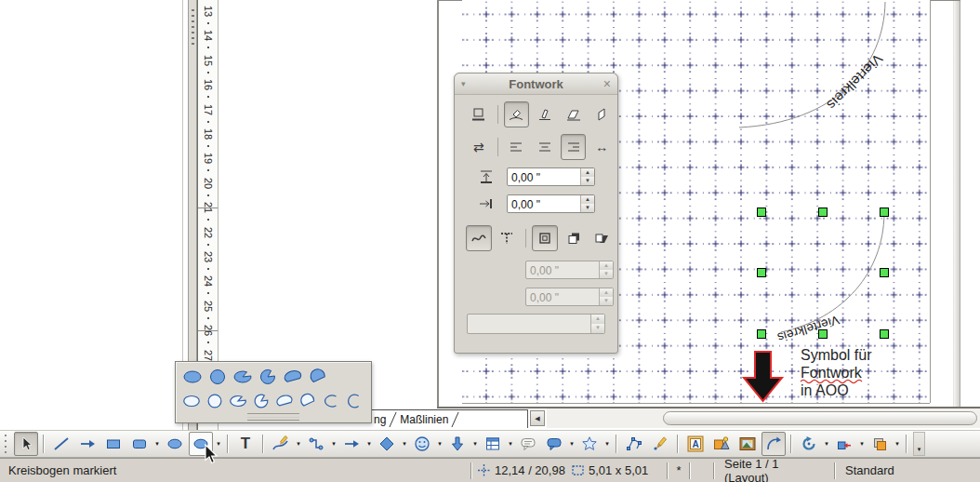 This screenshot has width=980, height=482. Describe the element at coordinates (572, 444) in the screenshot. I see `callout-dropdown-icon: ▾` at that location.